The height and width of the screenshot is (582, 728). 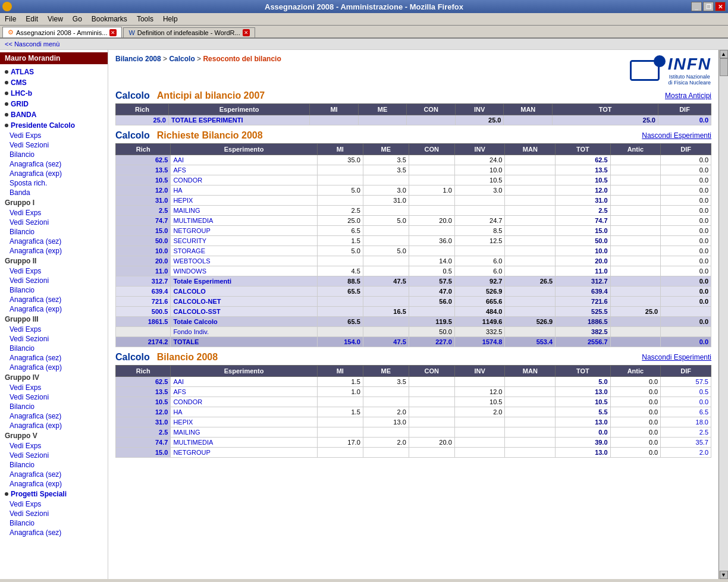 What do you see at coordinates (432, 371) in the screenshot?
I see `bcol-con: CON` at bounding box center [432, 371].